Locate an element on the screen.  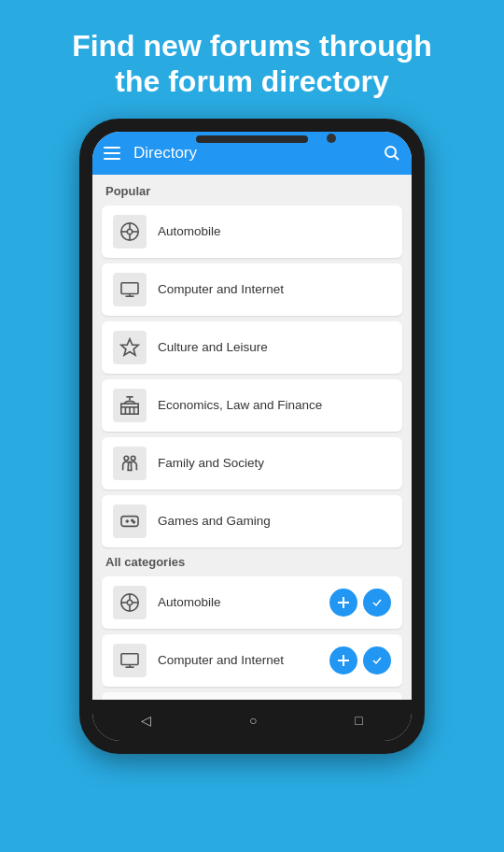
family-label: Family and Society is located at coordinates (211, 463).